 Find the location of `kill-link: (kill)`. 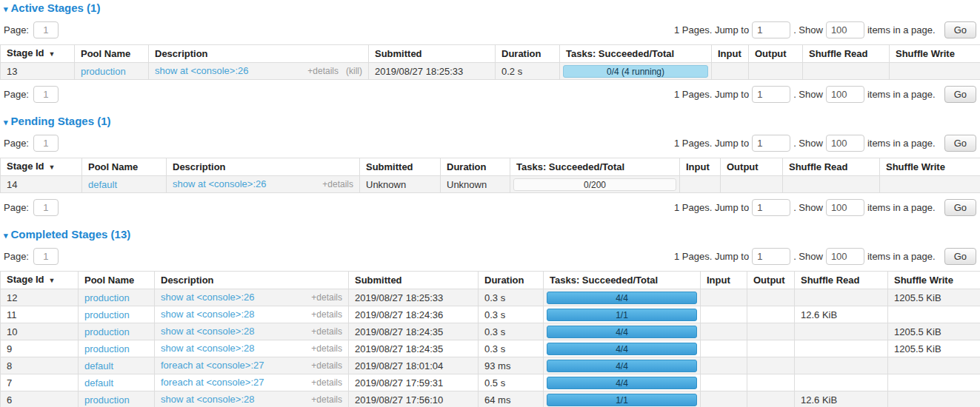

kill-link: (kill) is located at coordinates (354, 71).